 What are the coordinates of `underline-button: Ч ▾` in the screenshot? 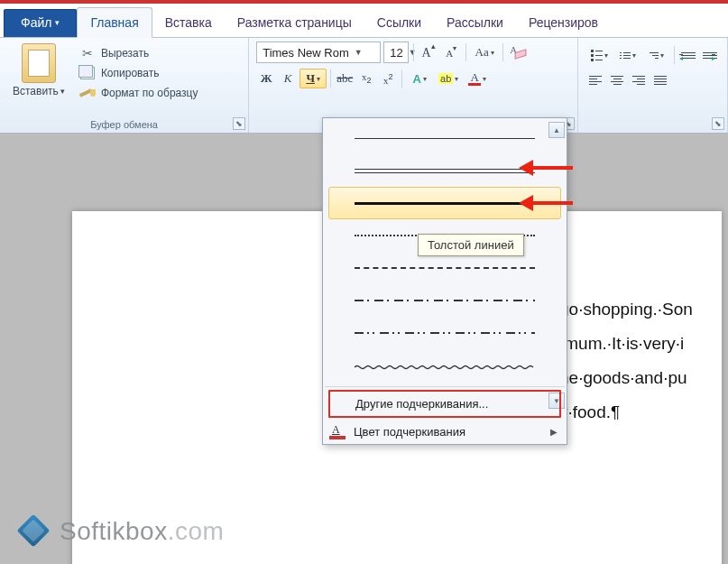 It's located at (313, 79).